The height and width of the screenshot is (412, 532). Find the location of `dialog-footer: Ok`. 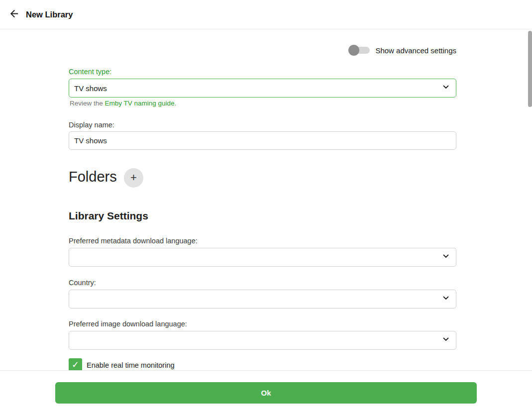

dialog-footer: Ok is located at coordinates (266, 391).